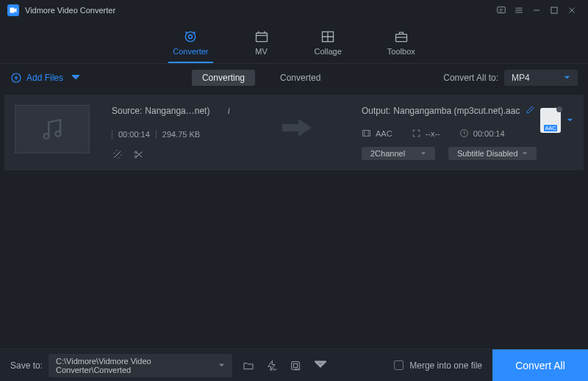 This screenshot has width=588, height=381. Describe the element at coordinates (501, 10) in the screenshot. I see `feedback-icon` at that location.